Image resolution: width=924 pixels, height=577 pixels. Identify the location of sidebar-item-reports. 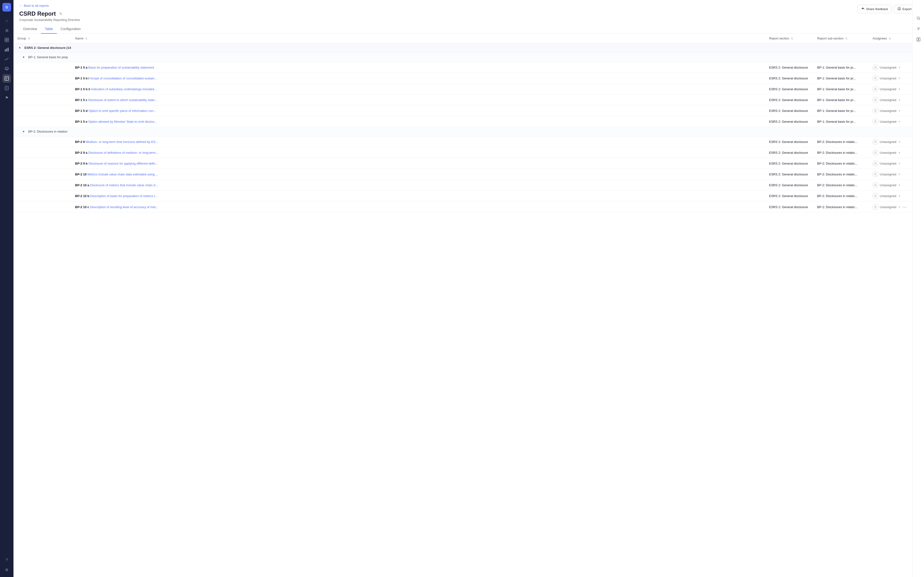
(7, 88).